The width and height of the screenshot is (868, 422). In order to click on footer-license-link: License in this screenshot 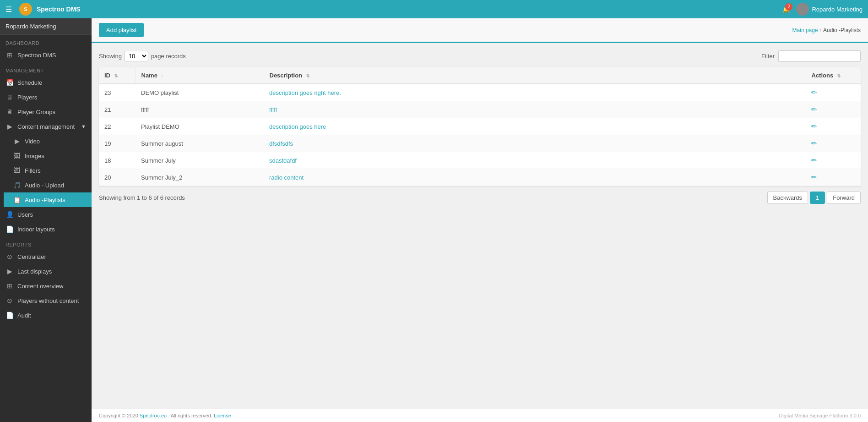, I will do `click(222, 416)`.